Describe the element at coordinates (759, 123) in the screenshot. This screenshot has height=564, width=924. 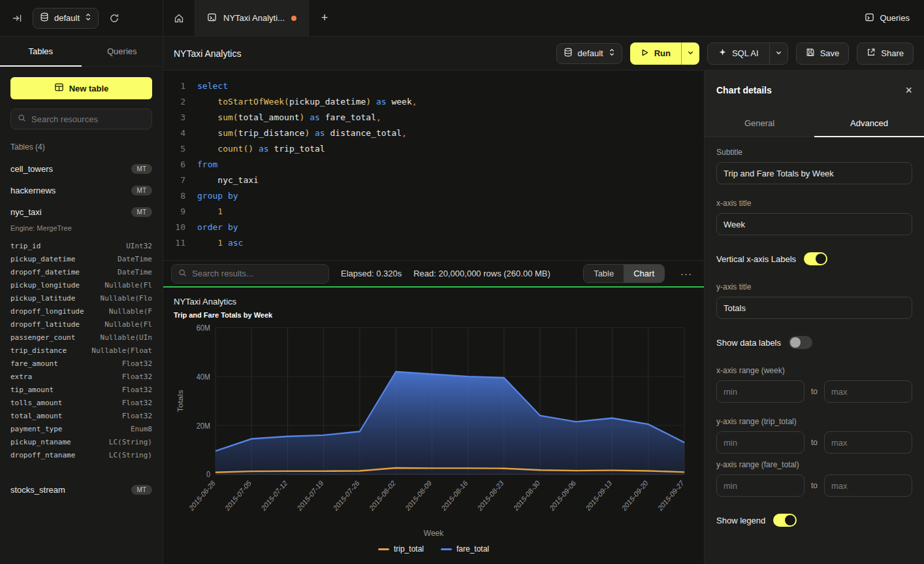
I see `panel-tab-general: General` at that location.